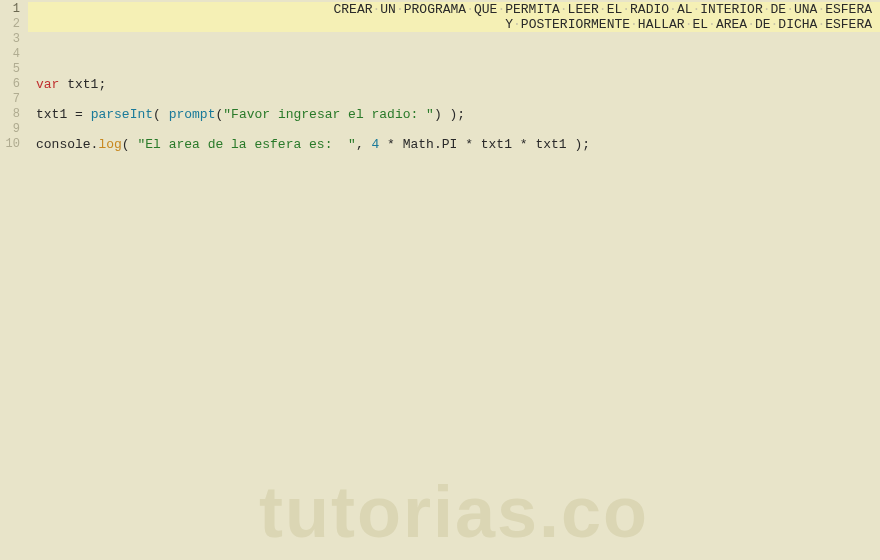 The height and width of the screenshot is (560, 880). Describe the element at coordinates (12, 10) in the screenshot. I see `line-number: 1` at that location.